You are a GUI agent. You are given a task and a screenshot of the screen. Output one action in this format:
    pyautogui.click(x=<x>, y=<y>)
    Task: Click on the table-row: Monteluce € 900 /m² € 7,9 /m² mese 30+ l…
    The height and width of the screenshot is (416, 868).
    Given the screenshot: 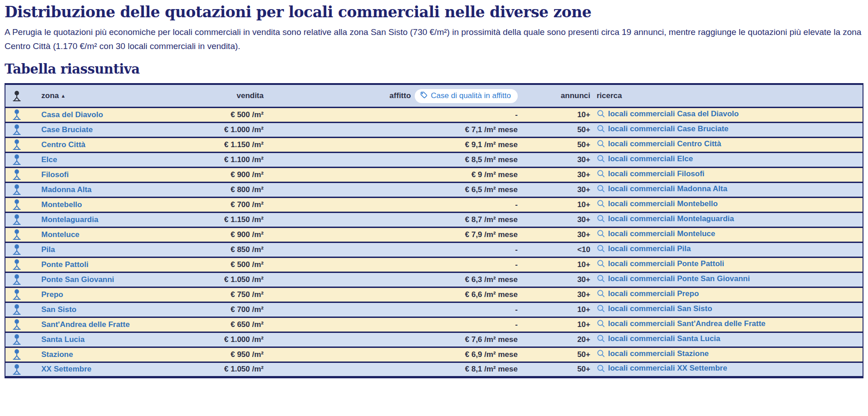 What is the action you would take?
    pyautogui.click(x=434, y=234)
    